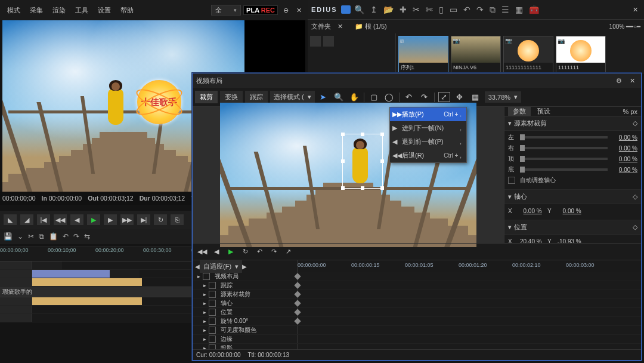 Image resolution: width=644 pixels, height=363 pixels. What do you see at coordinates (564, 170) in the screenshot?
I see `slider-bottom` at bounding box center [564, 170].